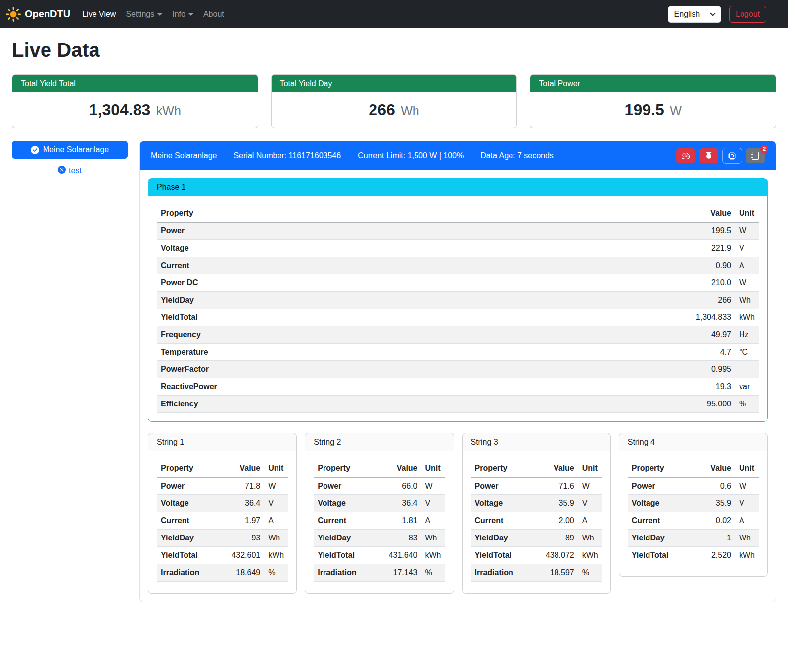  What do you see at coordinates (214, 14) in the screenshot?
I see `nav-item-about: About` at bounding box center [214, 14].